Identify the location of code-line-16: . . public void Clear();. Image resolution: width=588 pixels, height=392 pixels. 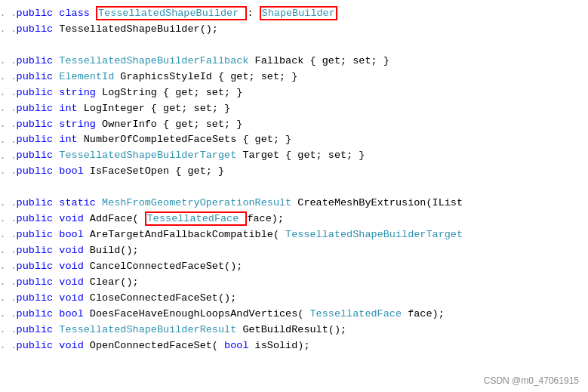
(294, 282).